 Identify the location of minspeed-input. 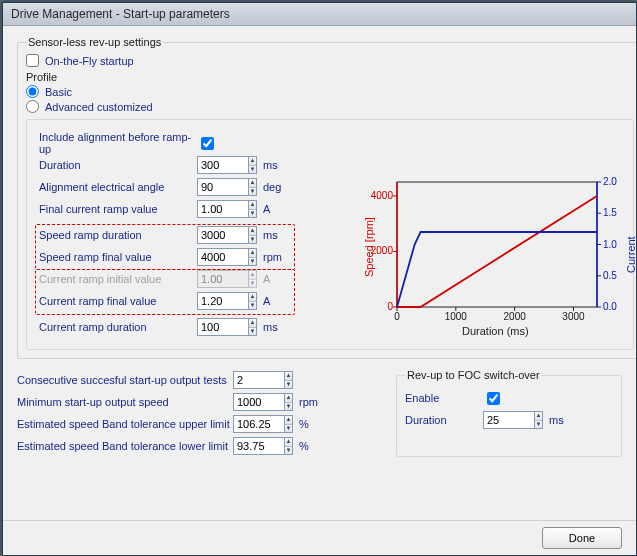
(259, 402).